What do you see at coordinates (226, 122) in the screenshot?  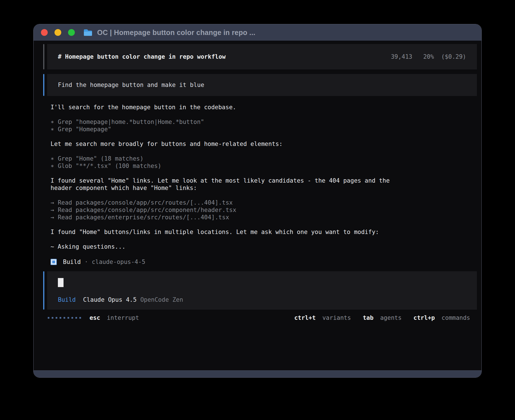 I see `tool-call-item: ∗ Grep "homepage|home.*button|Home.*butt…` at bounding box center [226, 122].